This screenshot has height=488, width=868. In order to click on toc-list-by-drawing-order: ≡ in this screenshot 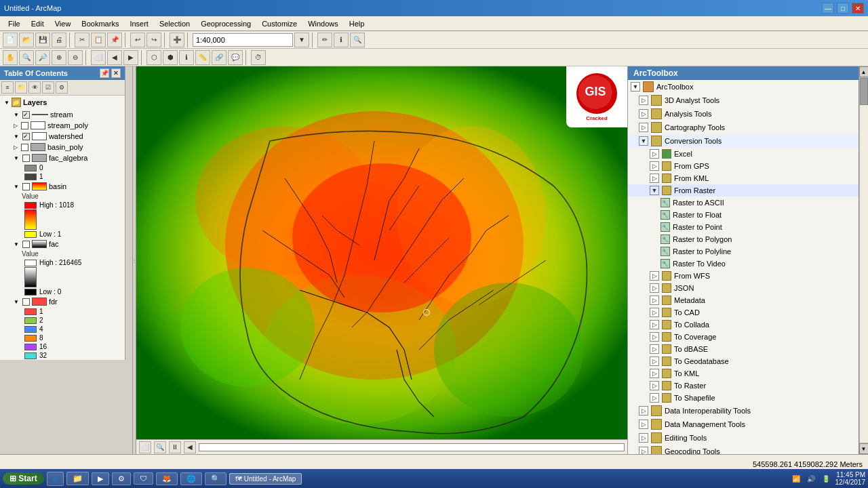, I will do `click(7, 87)`.